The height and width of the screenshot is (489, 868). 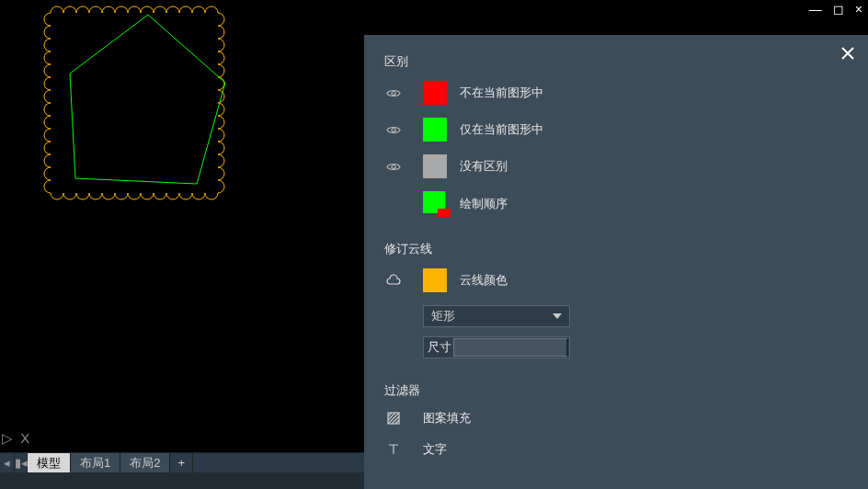 I want to click on ucs-arrow-icon: ▷, so click(x=8, y=438).